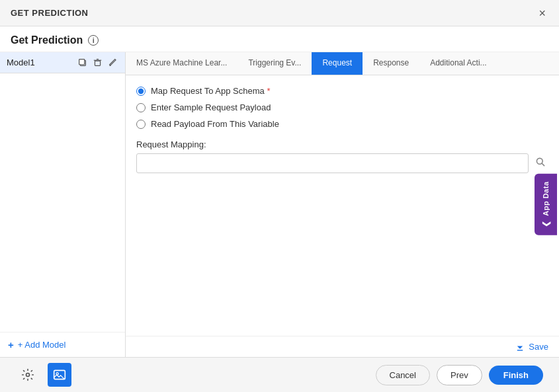 The image size is (559, 392). I want to click on model-label: Model1, so click(40, 62).